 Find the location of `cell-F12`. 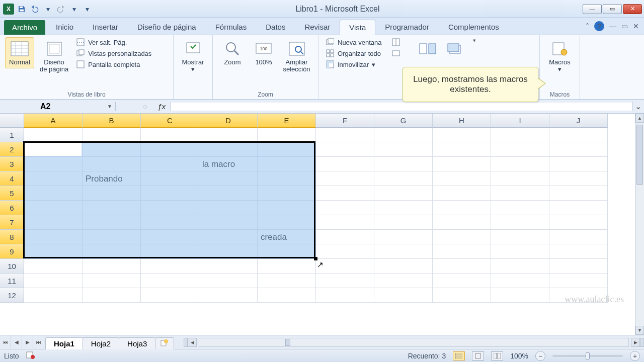

cell-F12 is located at coordinates (345, 296).